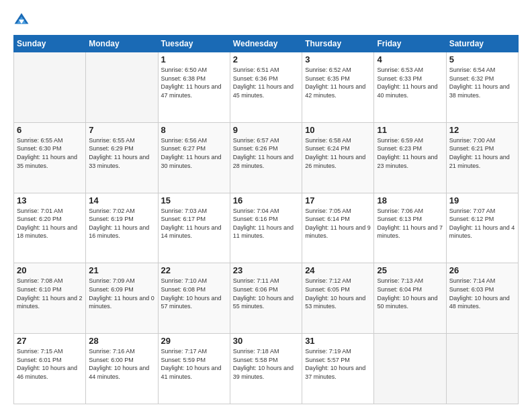  Describe the element at coordinates (266, 20) in the screenshot. I see `header` at that location.